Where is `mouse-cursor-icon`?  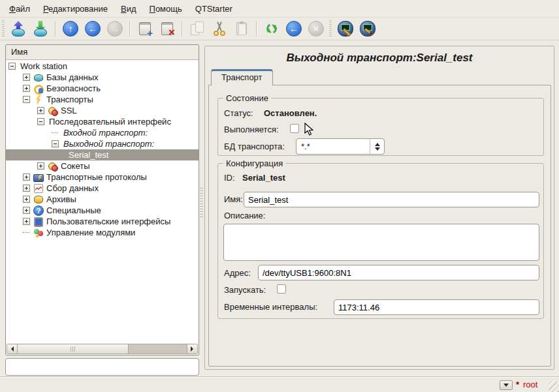
mouse-cursor-icon is located at coordinates (309, 129).